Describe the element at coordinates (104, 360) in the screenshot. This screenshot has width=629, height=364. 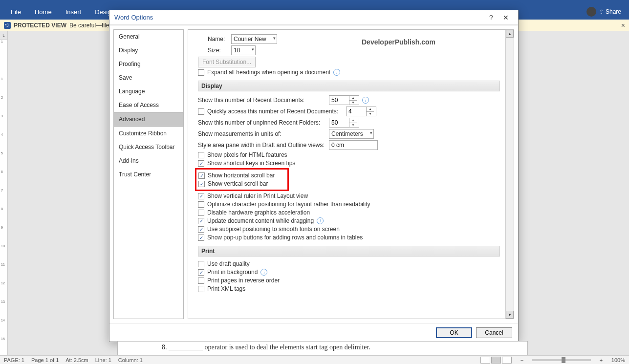
I see `status-line: Line: 1` at that location.